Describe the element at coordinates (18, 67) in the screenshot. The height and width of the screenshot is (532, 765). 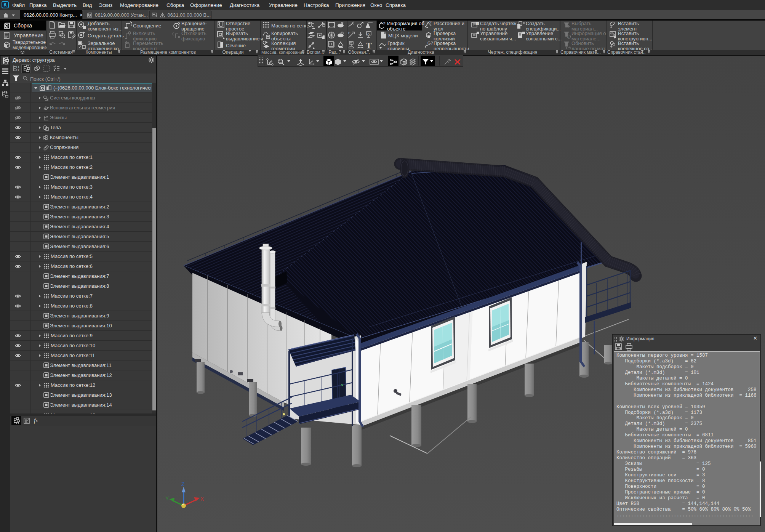
I see `svg-text: 1 1` at that location.